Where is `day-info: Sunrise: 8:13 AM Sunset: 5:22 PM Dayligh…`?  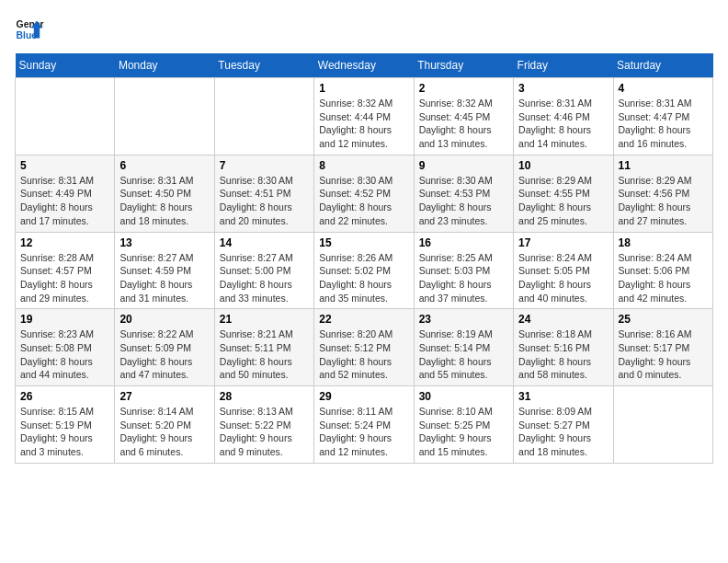
day-info: Sunrise: 8:13 AM Sunset: 5:22 PM Dayligh… is located at coordinates (265, 432).